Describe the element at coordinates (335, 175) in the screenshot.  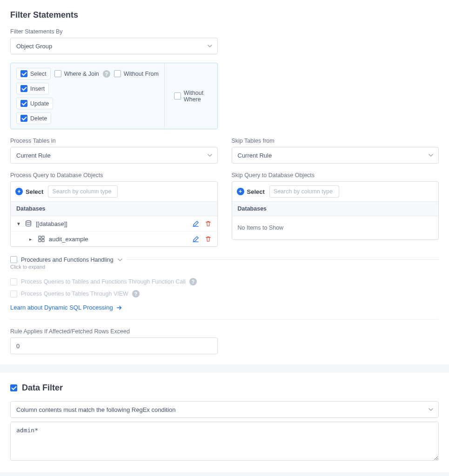
I see `skip-query-label: Skip Query to Database Objects` at that location.